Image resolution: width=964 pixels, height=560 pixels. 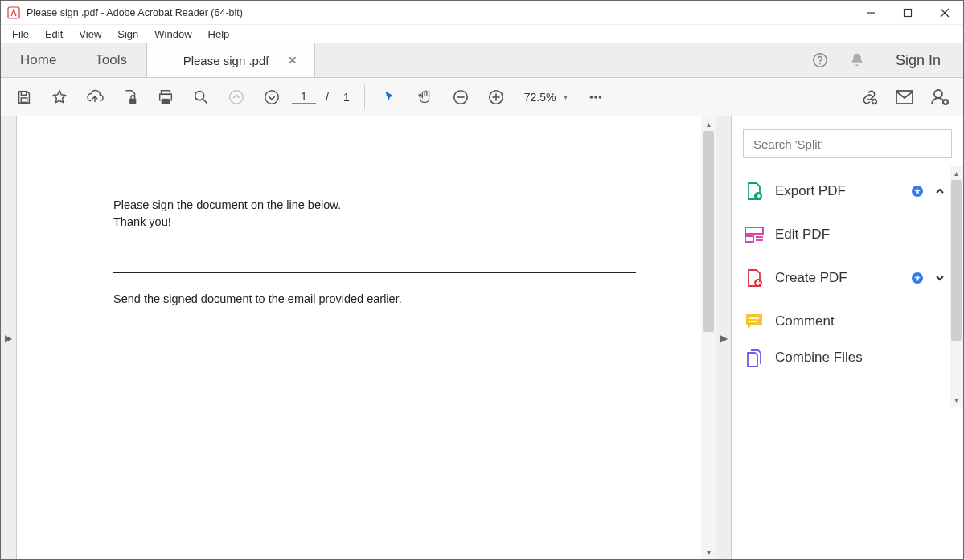 What do you see at coordinates (347, 97) in the screenshot?
I see `page-total: 1` at bounding box center [347, 97].